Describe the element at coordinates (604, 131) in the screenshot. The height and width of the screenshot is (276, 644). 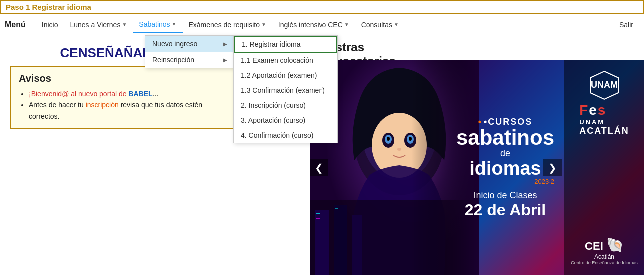
I see `acatlan-text: ACATLÁN` at that location.